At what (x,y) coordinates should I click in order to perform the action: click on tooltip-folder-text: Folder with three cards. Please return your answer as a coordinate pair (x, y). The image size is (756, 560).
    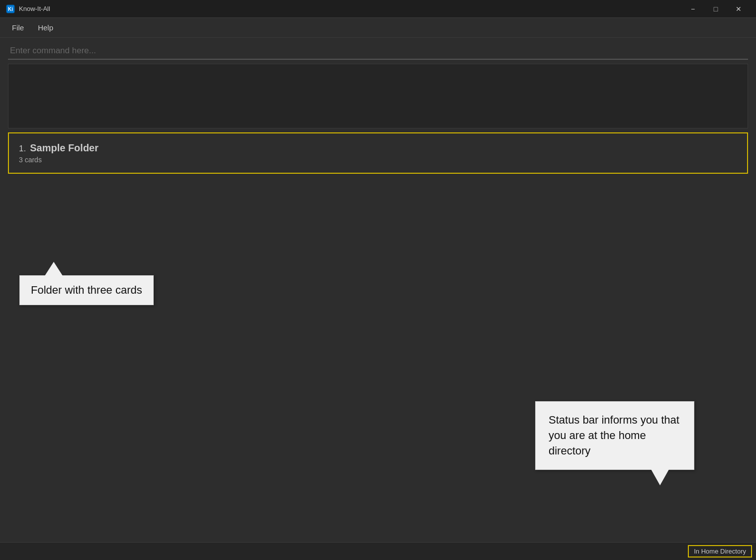
    Looking at the image, I should click on (87, 290).